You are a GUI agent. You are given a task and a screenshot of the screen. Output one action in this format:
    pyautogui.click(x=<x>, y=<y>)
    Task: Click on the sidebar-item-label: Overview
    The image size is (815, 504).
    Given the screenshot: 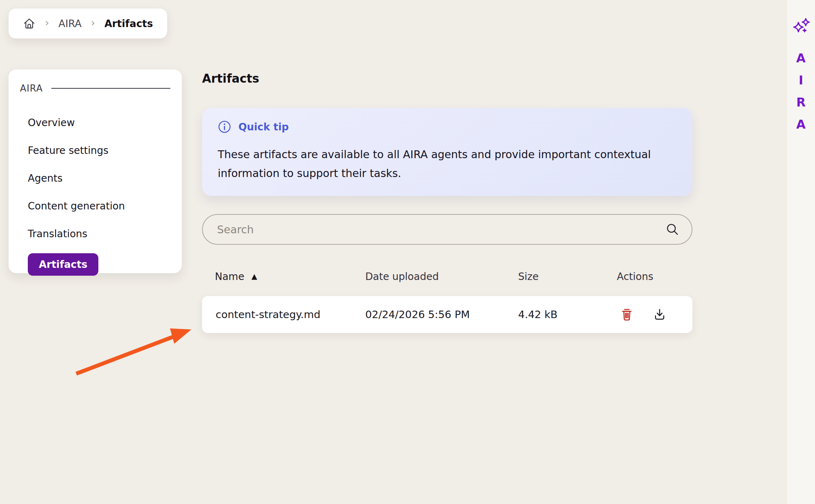 What is the action you would take?
    pyautogui.click(x=51, y=123)
    